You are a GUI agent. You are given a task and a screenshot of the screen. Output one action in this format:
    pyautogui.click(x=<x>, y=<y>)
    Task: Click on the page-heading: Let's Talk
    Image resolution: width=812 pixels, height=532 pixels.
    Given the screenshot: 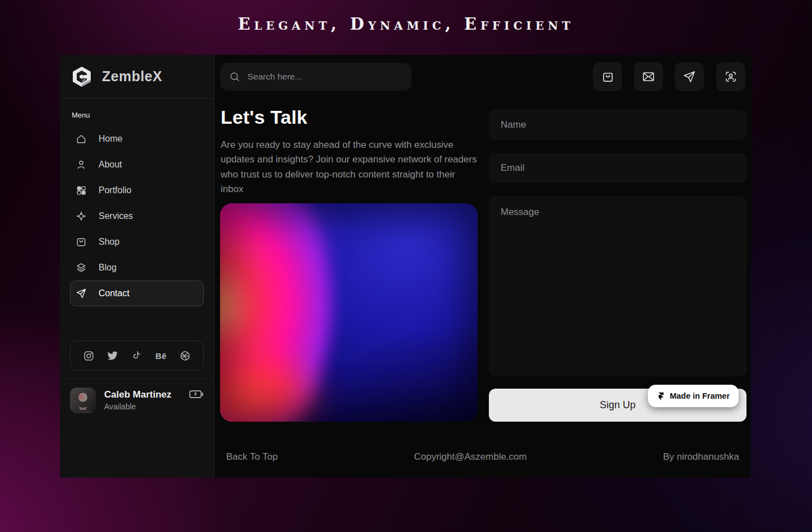 What is the action you would take?
    pyautogui.click(x=264, y=118)
    